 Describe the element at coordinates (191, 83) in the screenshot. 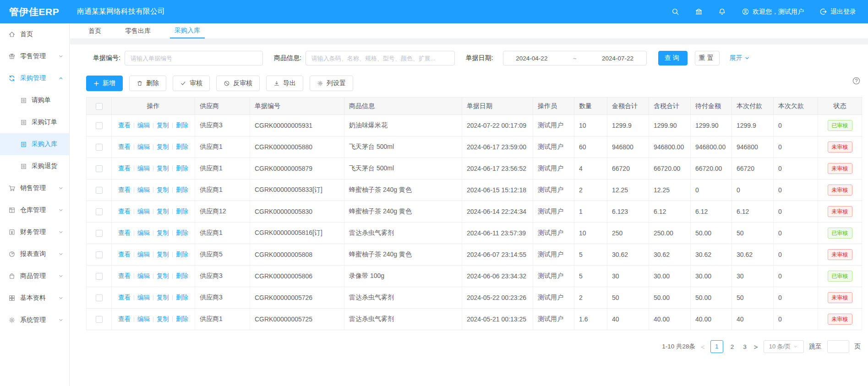

I see `audit-button: 审核` at that location.